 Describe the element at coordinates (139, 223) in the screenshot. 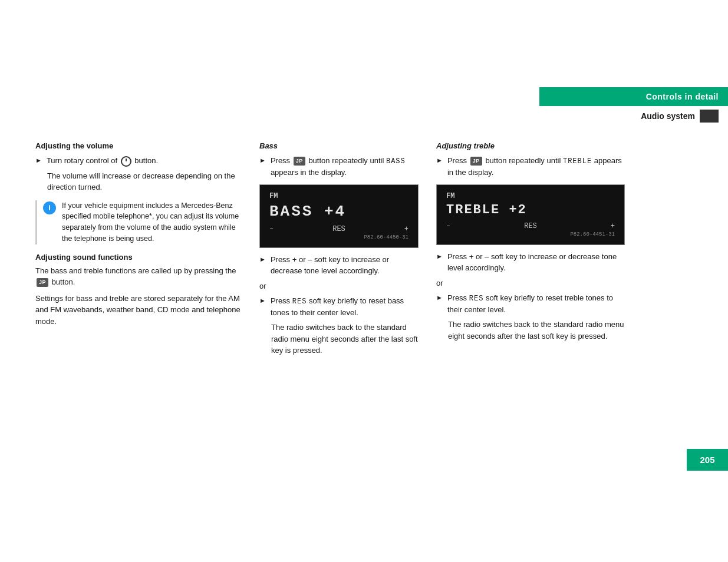

I see `info-box: i If your vehicle equipment includes a M…` at that location.